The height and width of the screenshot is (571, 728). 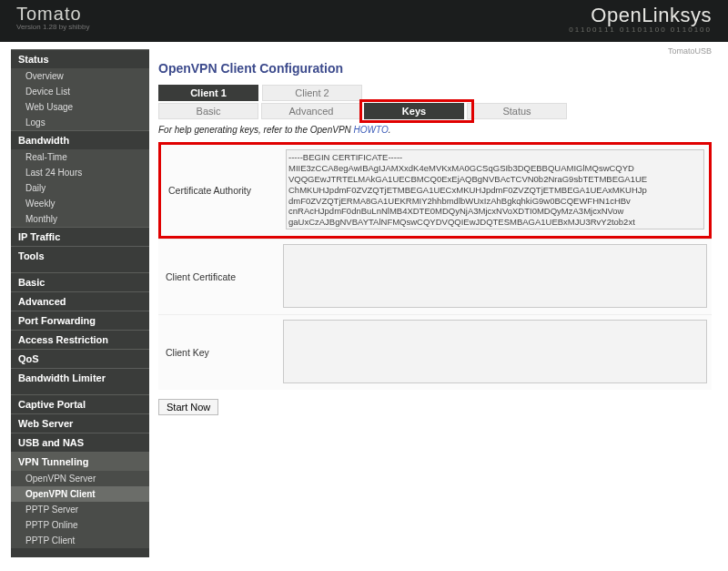 I want to click on header: Tomato Version 1.28 by shibby OpenLinksy…, so click(x=364, y=21).